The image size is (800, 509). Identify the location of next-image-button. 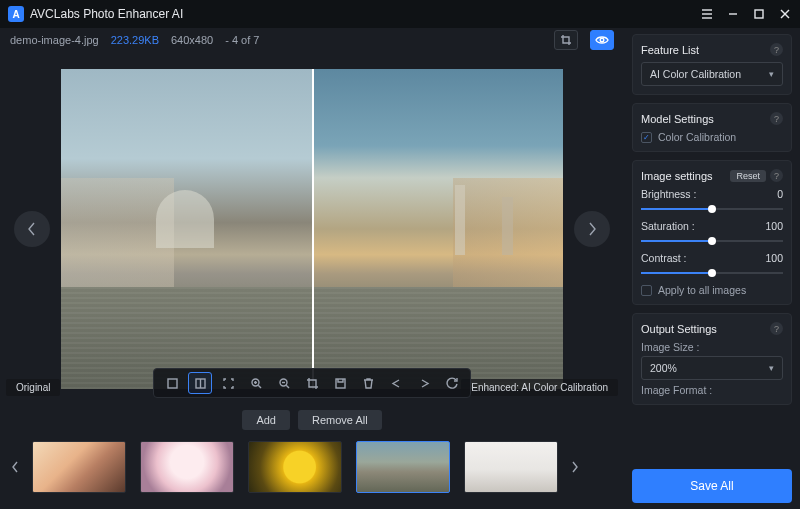
(592, 229).